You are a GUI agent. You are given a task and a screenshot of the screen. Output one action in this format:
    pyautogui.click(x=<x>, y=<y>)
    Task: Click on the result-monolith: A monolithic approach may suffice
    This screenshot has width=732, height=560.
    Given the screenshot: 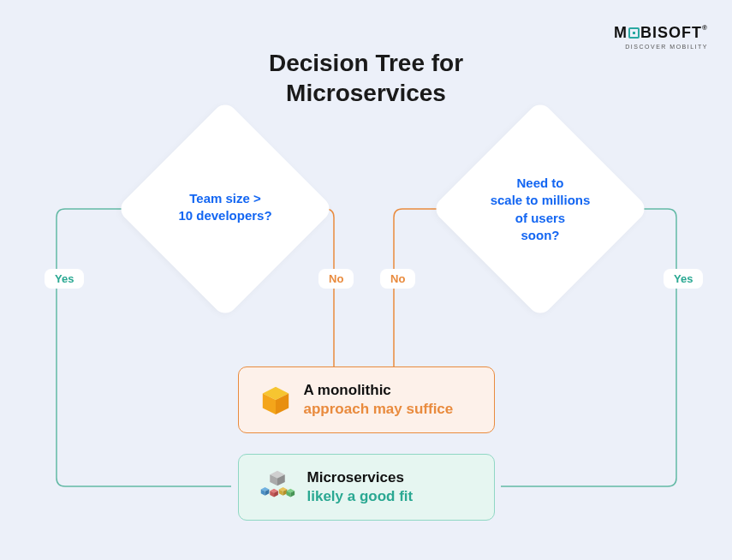 What is the action you would take?
    pyautogui.click(x=366, y=400)
    